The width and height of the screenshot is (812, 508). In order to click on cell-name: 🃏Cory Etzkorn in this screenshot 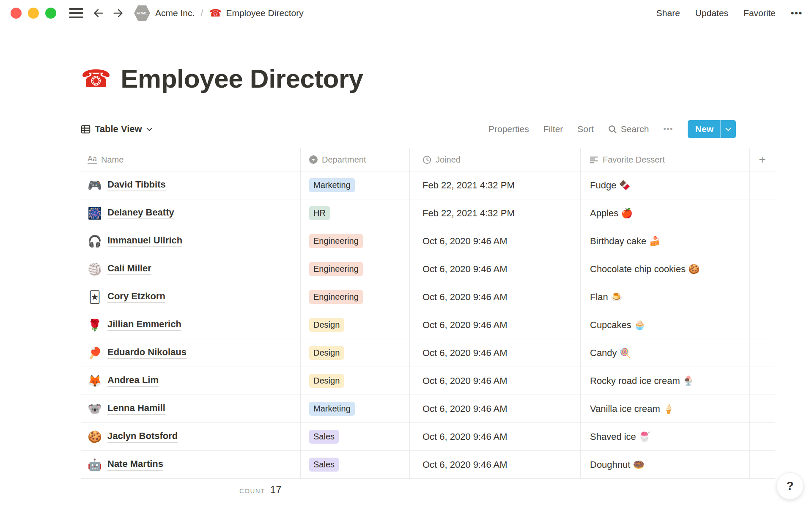, I will do `click(190, 297)`.